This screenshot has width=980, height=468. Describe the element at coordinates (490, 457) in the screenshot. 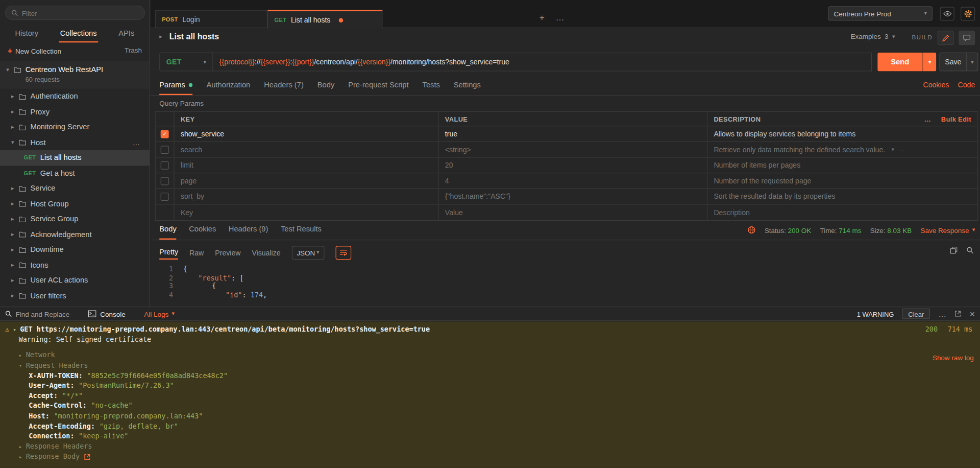

I see `log-response-body-toggle: ▸ Response Body` at that location.